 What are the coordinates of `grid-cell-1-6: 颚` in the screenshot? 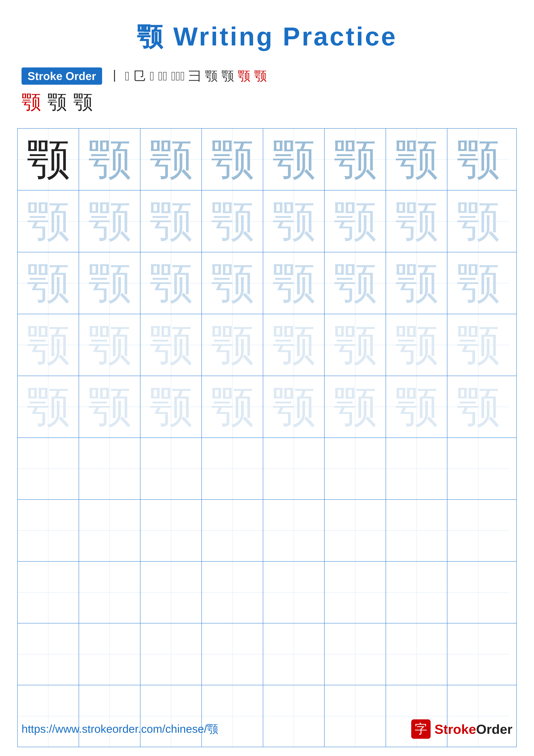 It's located at (355, 159).